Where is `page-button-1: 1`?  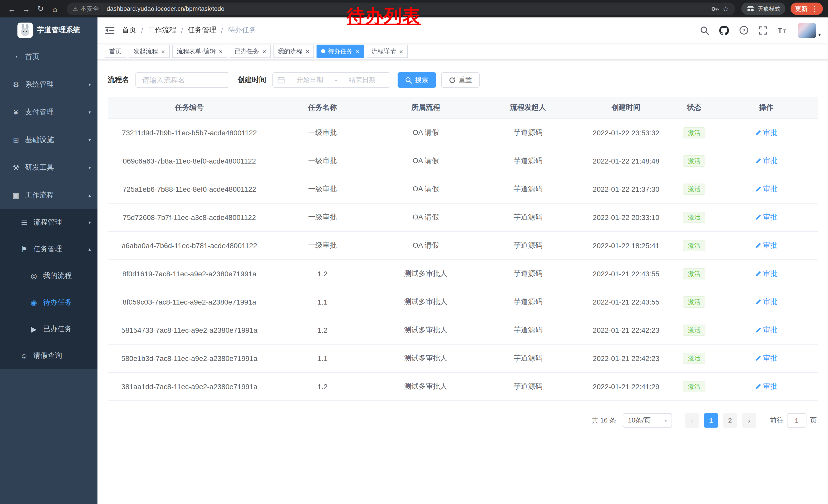
page-button-1: 1 is located at coordinates (711, 420).